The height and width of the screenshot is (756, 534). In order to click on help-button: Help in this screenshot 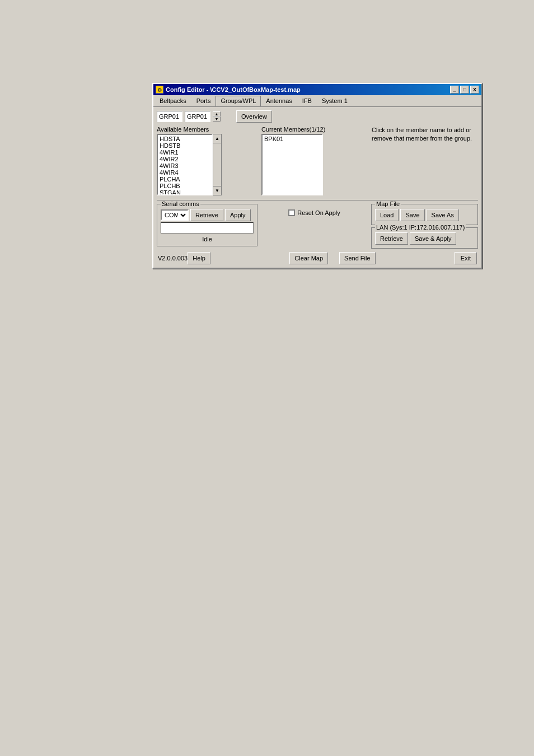, I will do `click(199, 258)`.